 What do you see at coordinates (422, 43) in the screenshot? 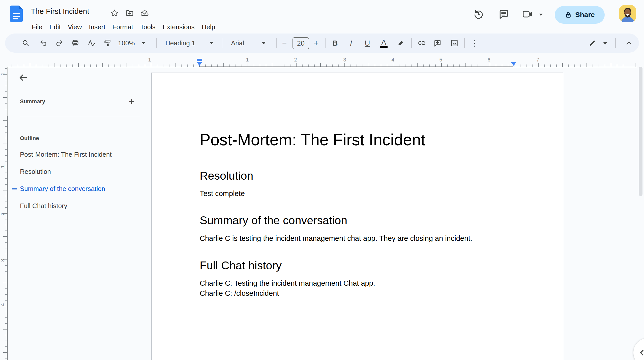
I see `insert-link-icon` at bounding box center [422, 43].